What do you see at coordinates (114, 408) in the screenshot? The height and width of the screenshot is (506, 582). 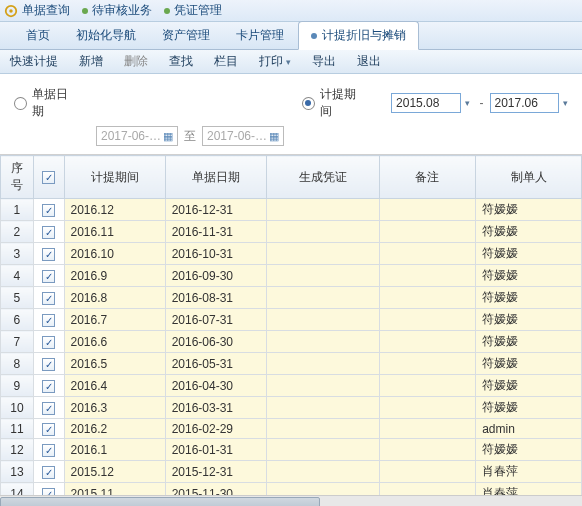 I see `cell-period: 2016.3` at bounding box center [114, 408].